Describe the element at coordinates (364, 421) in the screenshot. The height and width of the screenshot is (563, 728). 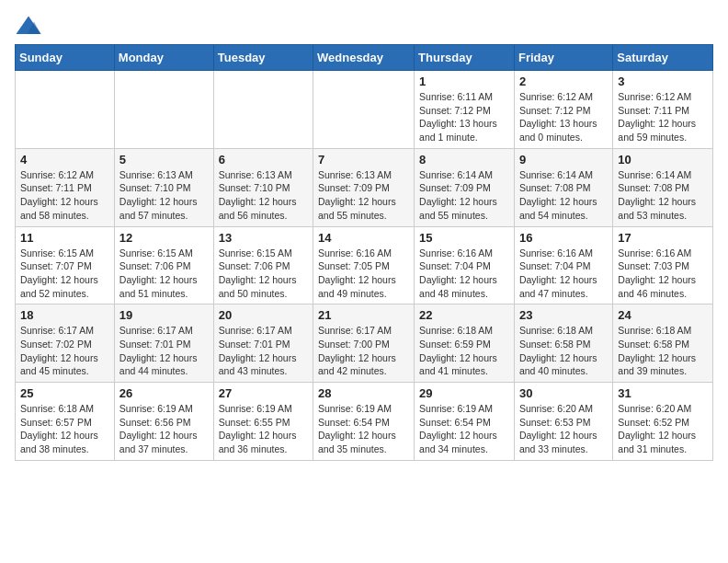
I see `calendar-week-5: 25Sunrise: 6:18 AM Sunset: 6:57 PM Dayli…` at that location.